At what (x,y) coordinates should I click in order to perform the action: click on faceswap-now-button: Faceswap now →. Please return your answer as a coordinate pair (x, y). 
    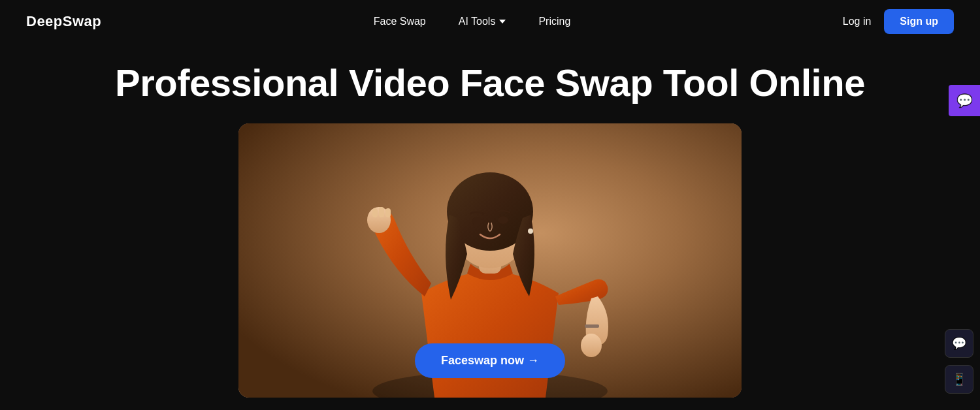
    Looking at the image, I should click on (490, 360).